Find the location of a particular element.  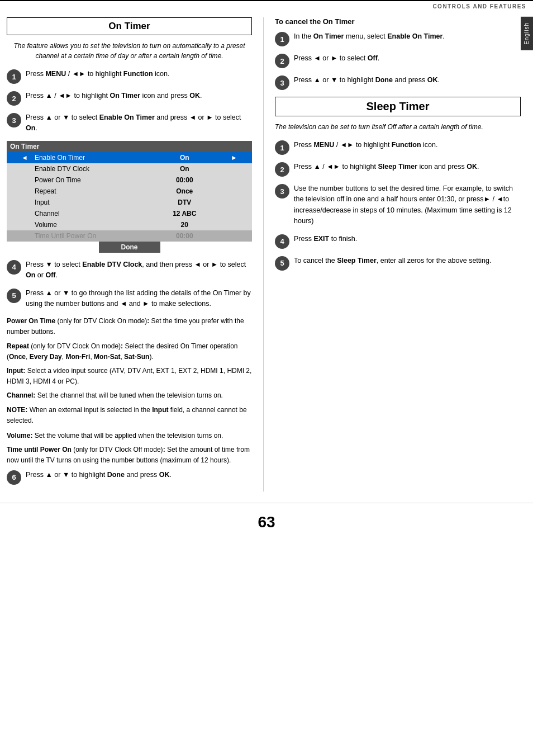

on-timer-title: On Timer is located at coordinates (130, 26).